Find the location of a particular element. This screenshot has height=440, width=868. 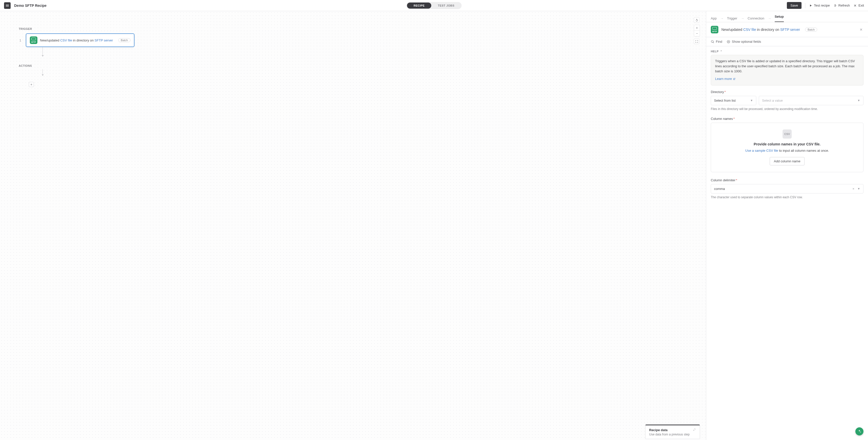

directory-mode-value: Select from list is located at coordinates (725, 100).